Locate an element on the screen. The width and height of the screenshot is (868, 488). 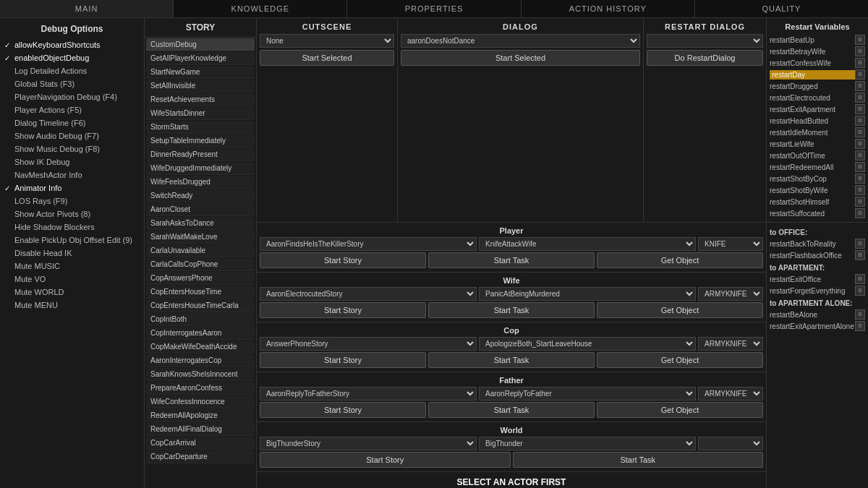
left-item-player-actions-(f5): Player Actions (F5) is located at coordinates (72, 110).